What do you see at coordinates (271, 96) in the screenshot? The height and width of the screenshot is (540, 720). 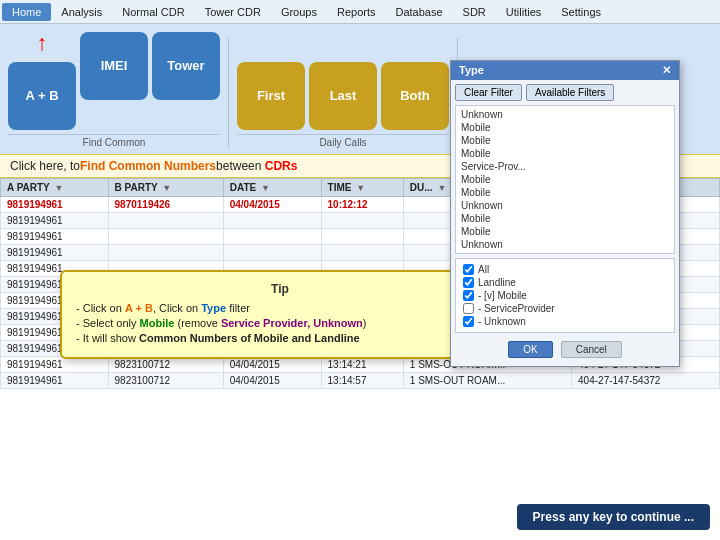 I see `first-button: First` at bounding box center [271, 96].